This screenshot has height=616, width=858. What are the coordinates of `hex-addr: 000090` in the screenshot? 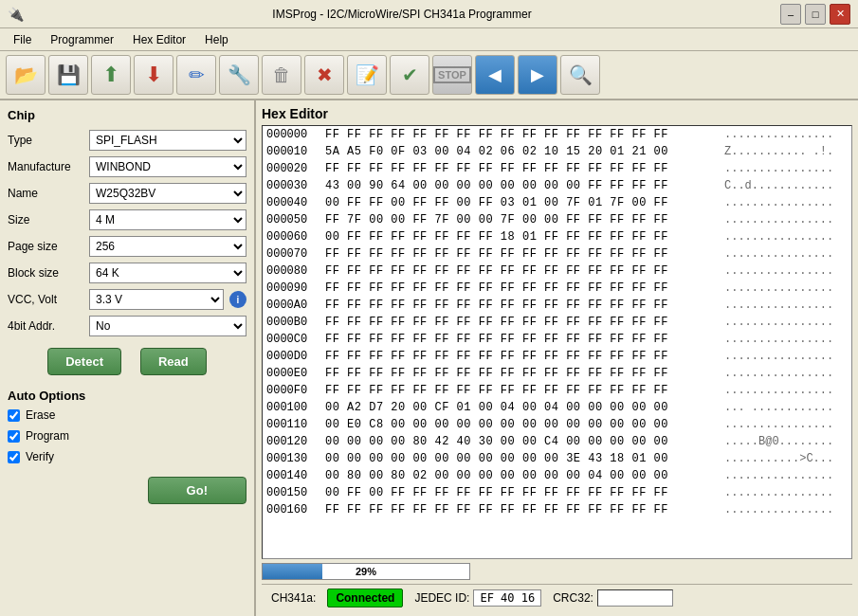 It's located at (293, 288).